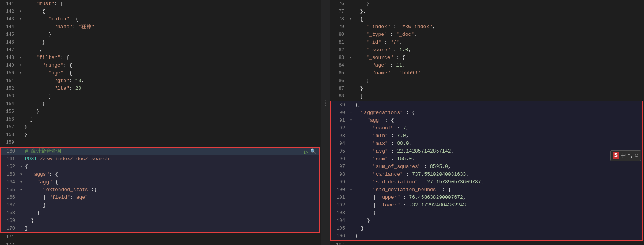 This screenshot has height=245, width=644. What do you see at coordinates (161, 4) in the screenshot?
I see `line-141: 141 "must": [` at bounding box center [161, 4].